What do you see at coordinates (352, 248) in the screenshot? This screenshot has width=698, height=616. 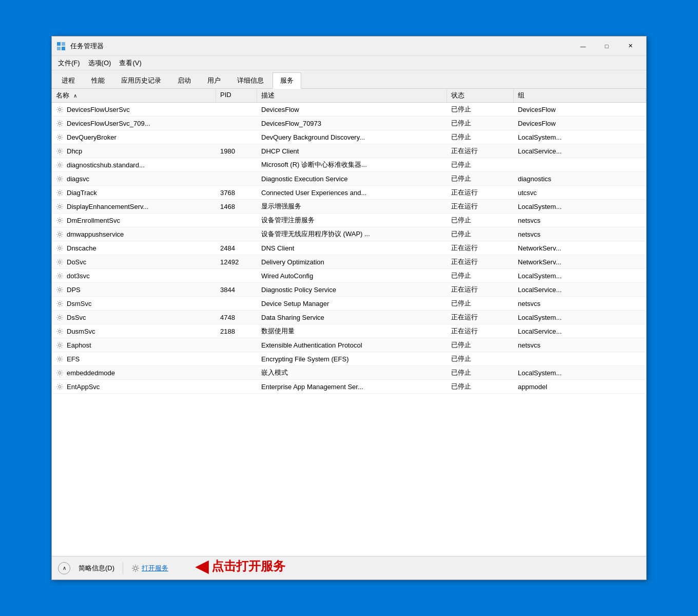 I see `service-desc: DNS Client` at bounding box center [352, 248].